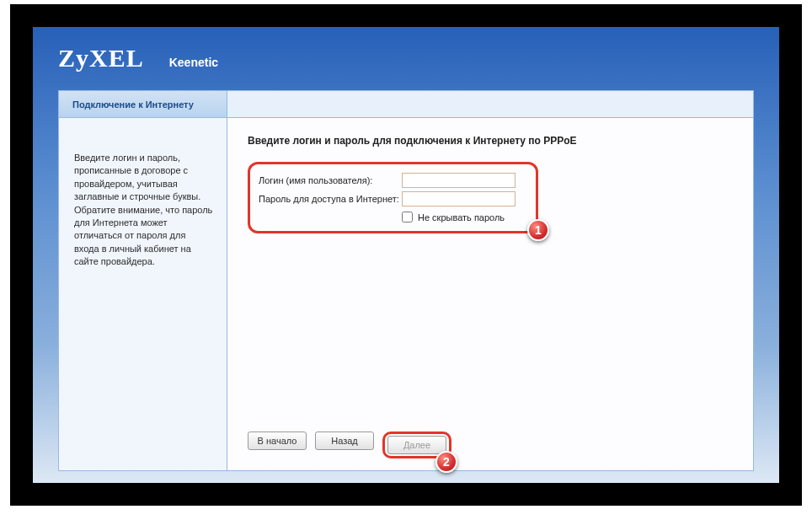 Image resolution: width=812 pixels, height=520 pixels. Describe the element at coordinates (330, 180) in the screenshot. I see `login-label: Логин (имя пользователя):` at that location.